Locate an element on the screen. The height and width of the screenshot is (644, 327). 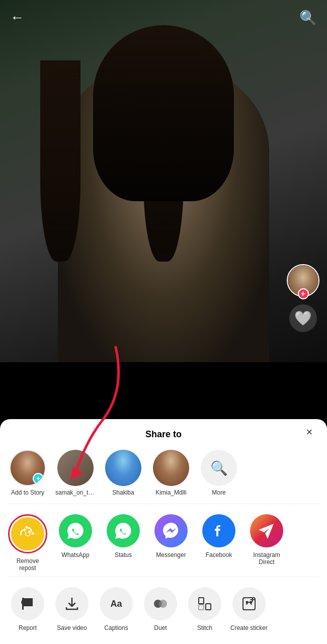
app-item-facebook: Facebook is located at coordinates (219, 543).